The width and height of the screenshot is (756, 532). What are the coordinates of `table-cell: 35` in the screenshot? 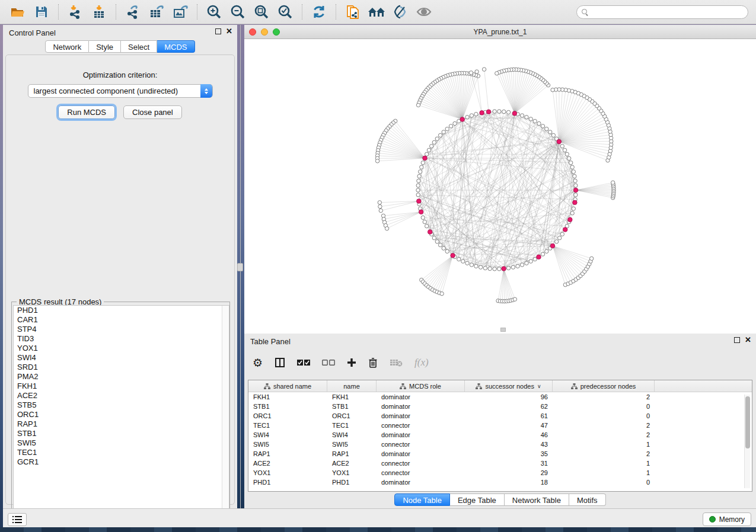 It's located at (509, 454).